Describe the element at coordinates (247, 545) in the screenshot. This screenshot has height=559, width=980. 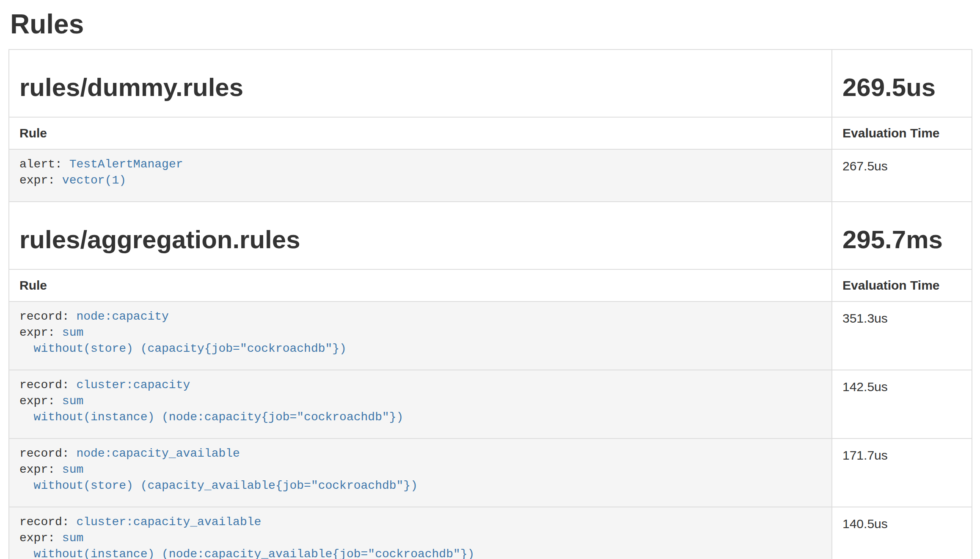
I see `expr-link: sum without(instance) (node:capacity_ava…` at that location.